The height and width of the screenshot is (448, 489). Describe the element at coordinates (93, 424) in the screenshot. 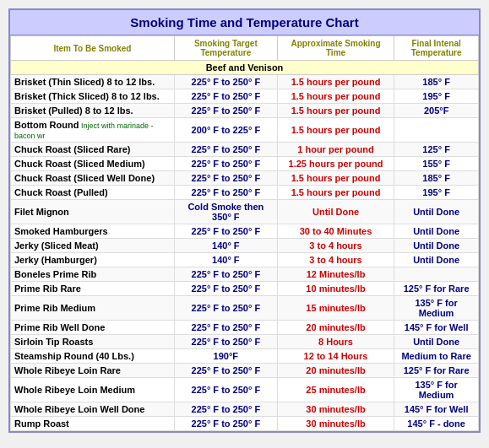

I see `row-item: Rump Roast` at that location.